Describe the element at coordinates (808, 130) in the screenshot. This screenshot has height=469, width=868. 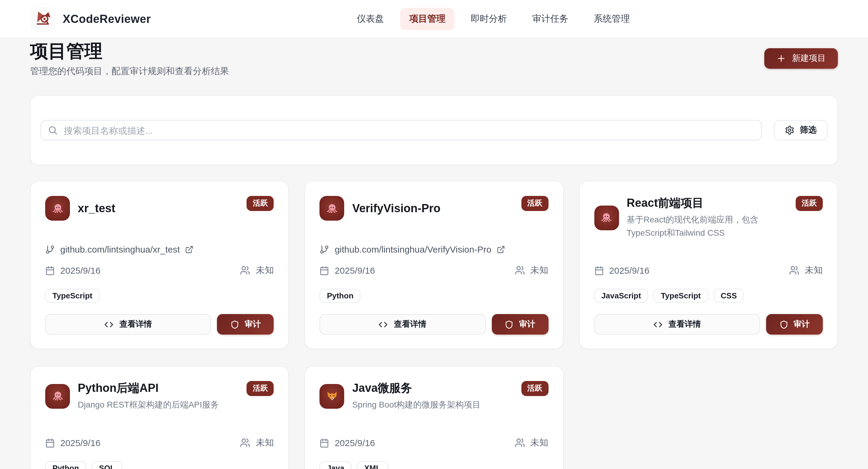
I see `filter-label: 筛选` at that location.